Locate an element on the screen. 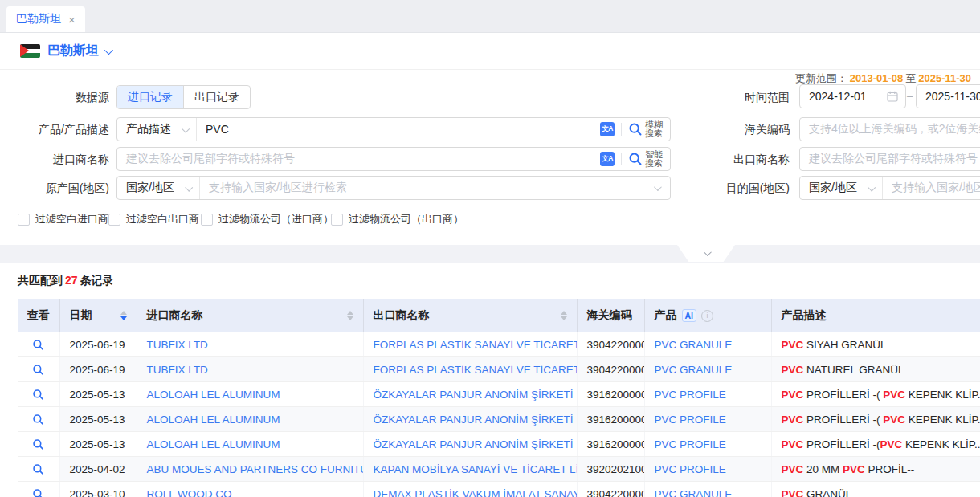  sort-control-date is located at coordinates (120, 316).